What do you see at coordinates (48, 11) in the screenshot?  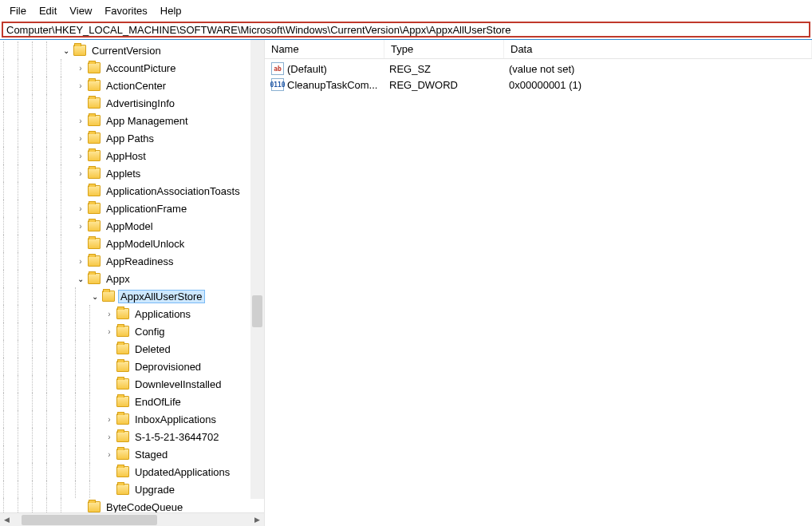 I see `menu-edit: Edit` at bounding box center [48, 11].